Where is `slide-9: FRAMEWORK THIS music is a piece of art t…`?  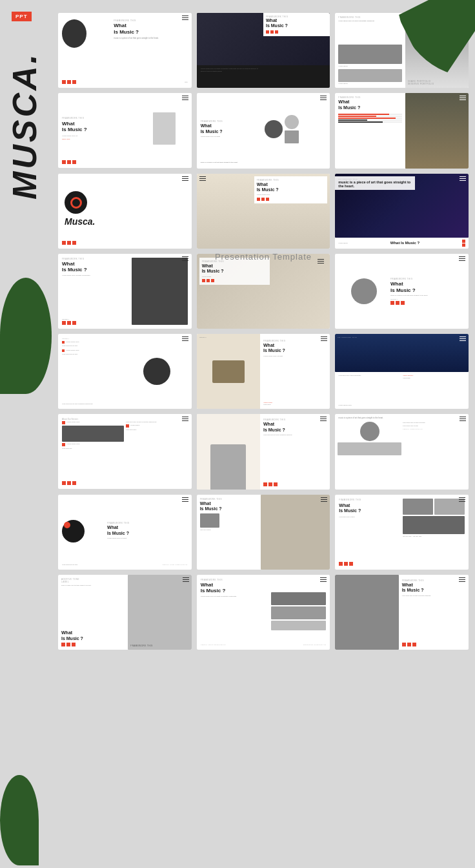
slide-9: FRAMEWORK THIS music is a piece of art t… is located at coordinates (401, 211).